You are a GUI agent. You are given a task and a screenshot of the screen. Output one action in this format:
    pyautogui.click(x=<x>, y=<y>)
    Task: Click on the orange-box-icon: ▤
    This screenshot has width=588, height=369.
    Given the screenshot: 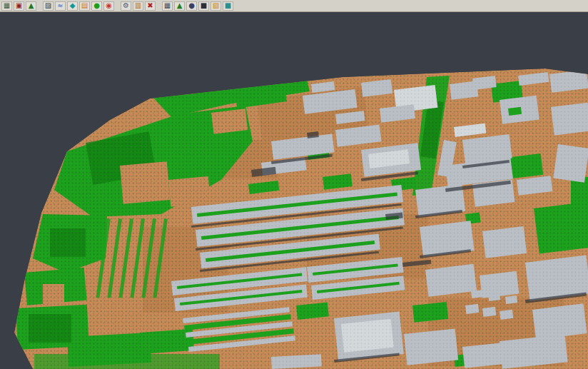 What is the action you would take?
    pyautogui.click(x=84, y=6)
    